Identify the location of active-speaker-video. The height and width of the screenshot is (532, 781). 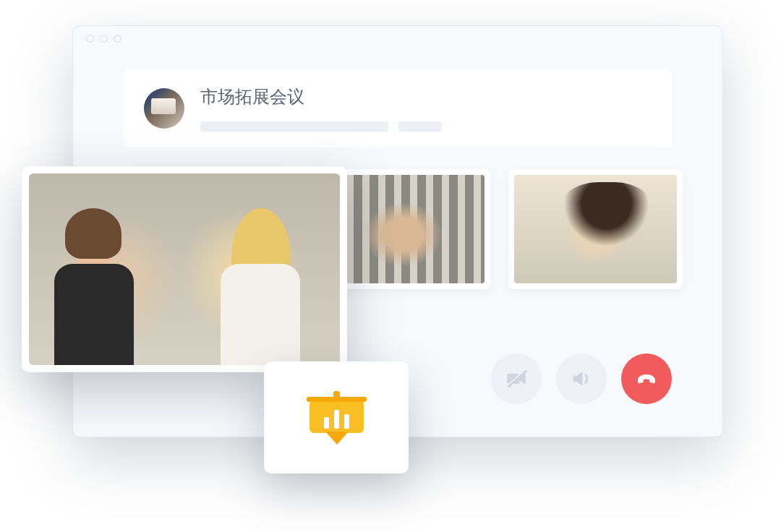
(184, 269).